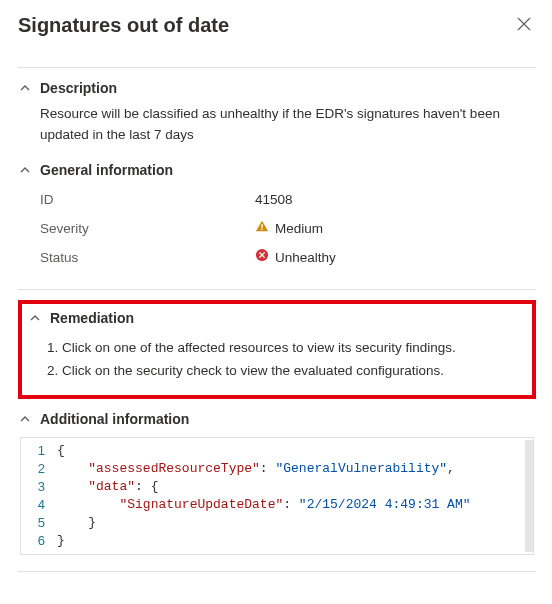 This screenshot has height=604, width=552. Describe the element at coordinates (148, 258) in the screenshot. I see `general-status-label: Status` at that location.